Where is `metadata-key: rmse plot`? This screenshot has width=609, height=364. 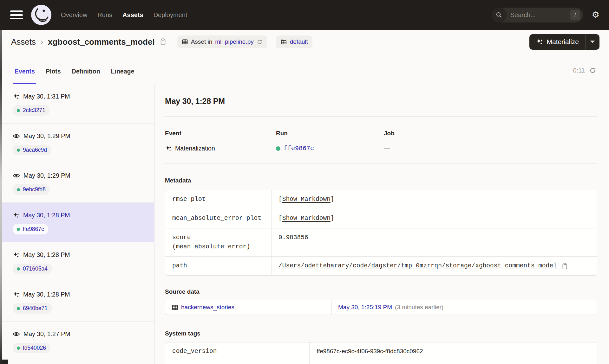
metadata-key: rmse plot is located at coordinates (218, 200).